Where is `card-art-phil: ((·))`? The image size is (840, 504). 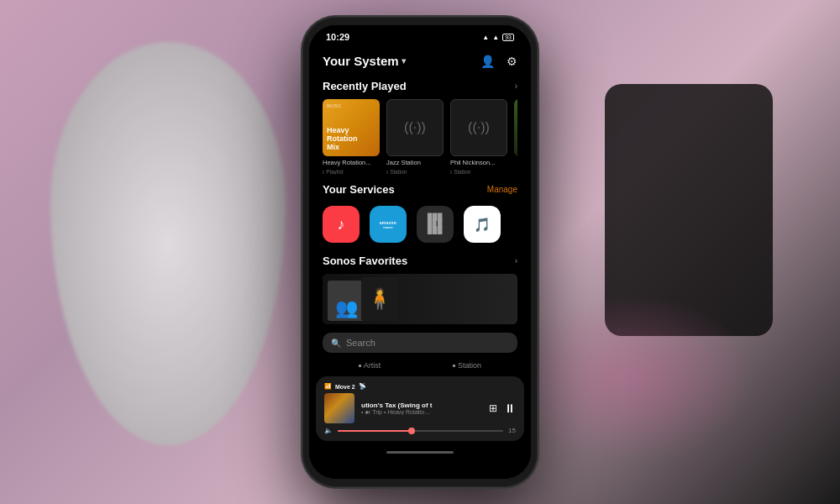 card-art-phil: ((·)) is located at coordinates (479, 128).